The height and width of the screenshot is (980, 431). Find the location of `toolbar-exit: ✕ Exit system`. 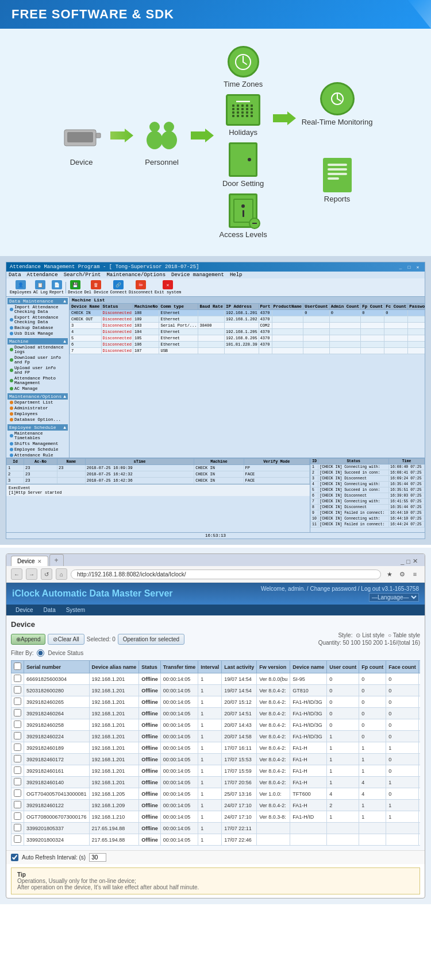

toolbar-exit: ✕ Exit system is located at coordinates (168, 287).